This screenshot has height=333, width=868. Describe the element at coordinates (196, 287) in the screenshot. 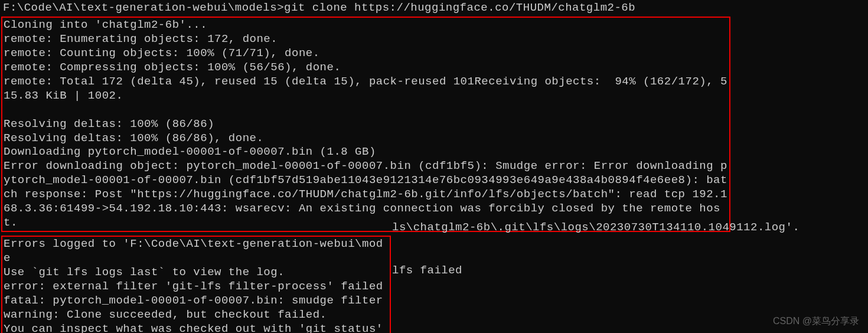

I see `terminal-output: error: external filter 'git-lfs filter-p…` at that location.